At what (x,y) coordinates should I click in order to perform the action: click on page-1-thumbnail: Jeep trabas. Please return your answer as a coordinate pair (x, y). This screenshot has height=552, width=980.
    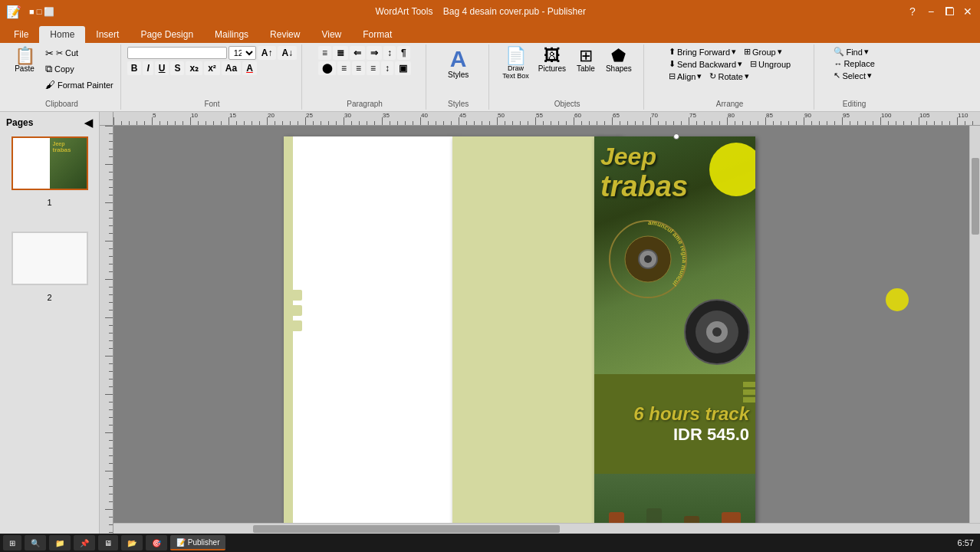
    Looking at the image, I should click on (50, 163).